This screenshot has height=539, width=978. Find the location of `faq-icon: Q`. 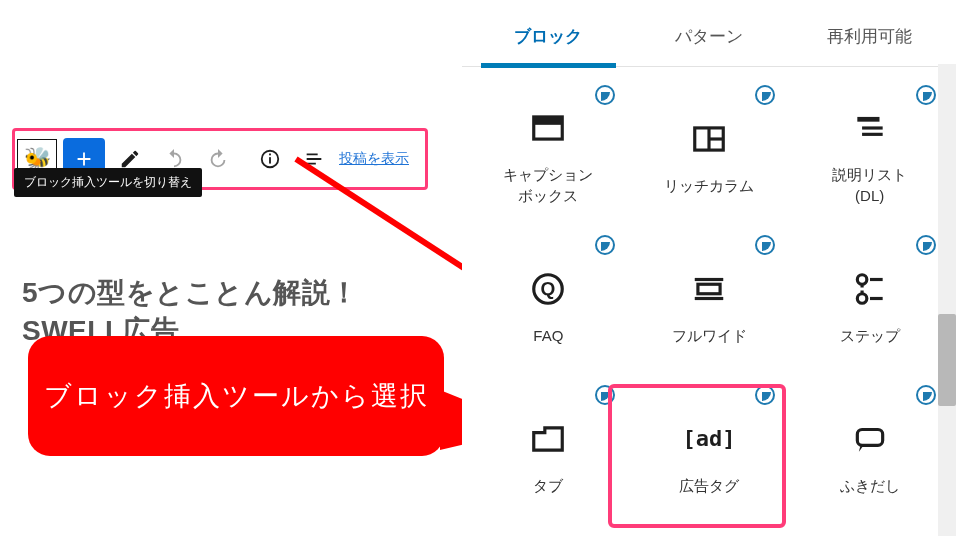

faq-icon: Q is located at coordinates (548, 289).